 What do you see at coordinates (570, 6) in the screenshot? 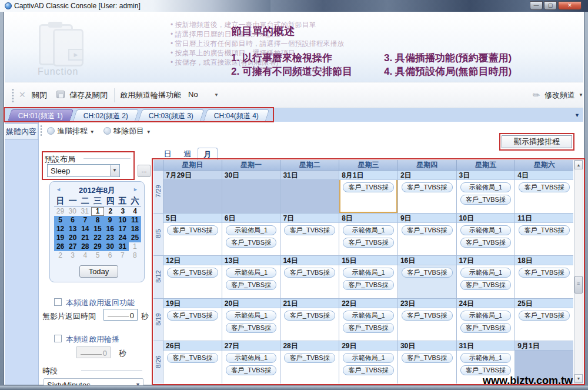
I see `close-window-button: ✕` at bounding box center [570, 6].